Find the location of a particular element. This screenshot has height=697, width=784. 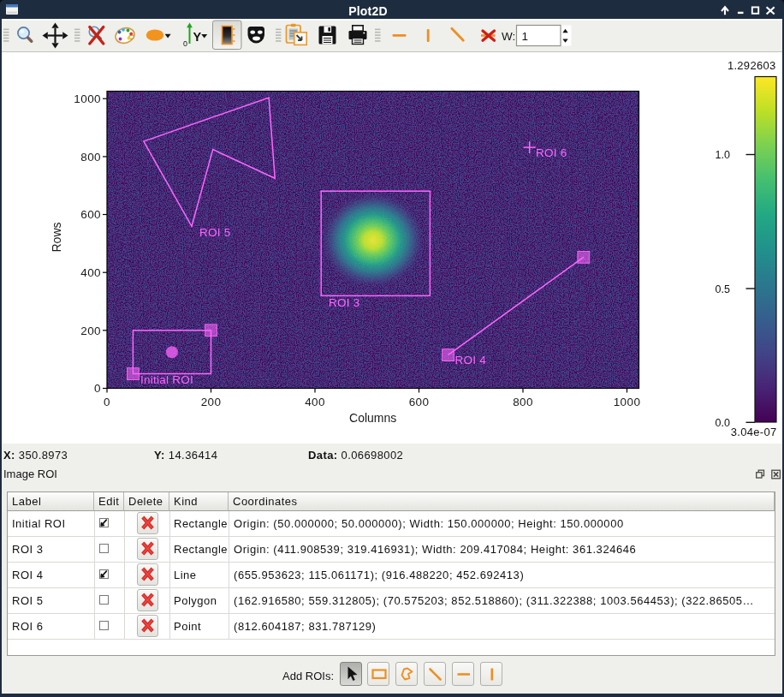

svg-text: W: is located at coordinates (508, 36).